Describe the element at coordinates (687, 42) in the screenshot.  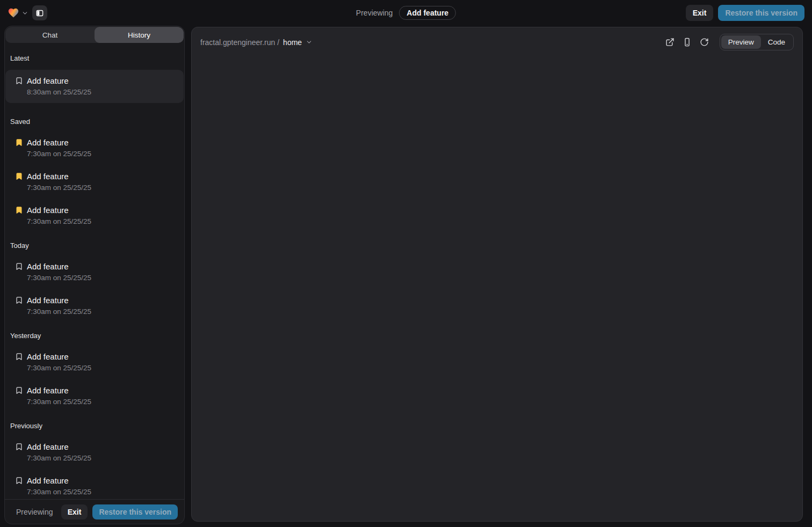
I see `mobile-preview-button` at that location.